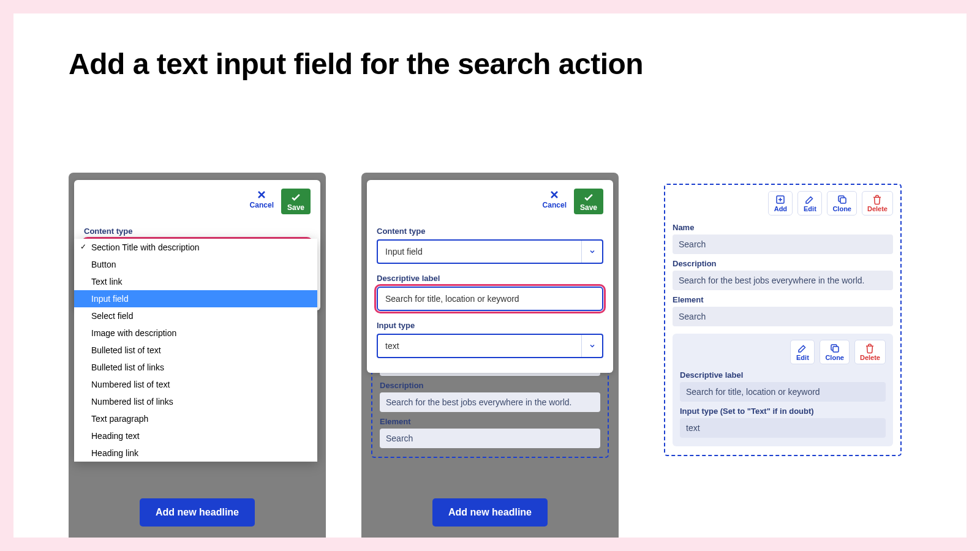 Image resolution: width=980 pixels, height=551 pixels. I want to click on inner-card: Edit Clone Delete Descriptive label Sear…, so click(783, 390).